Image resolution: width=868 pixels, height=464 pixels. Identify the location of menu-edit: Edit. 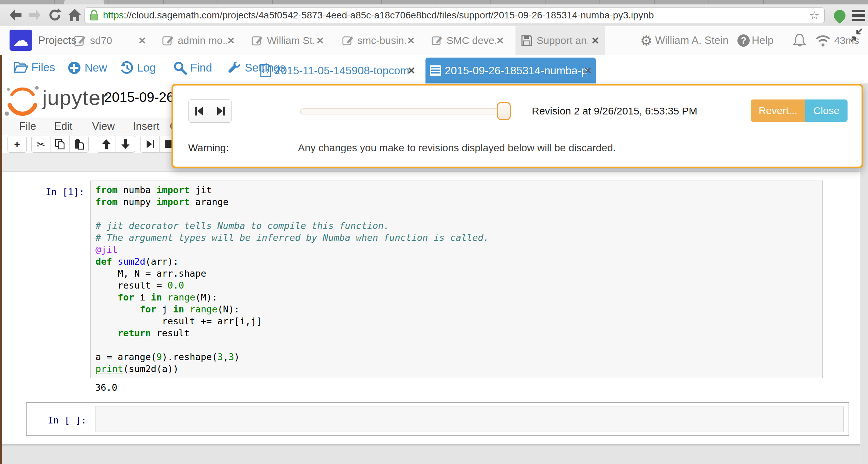
(63, 126).